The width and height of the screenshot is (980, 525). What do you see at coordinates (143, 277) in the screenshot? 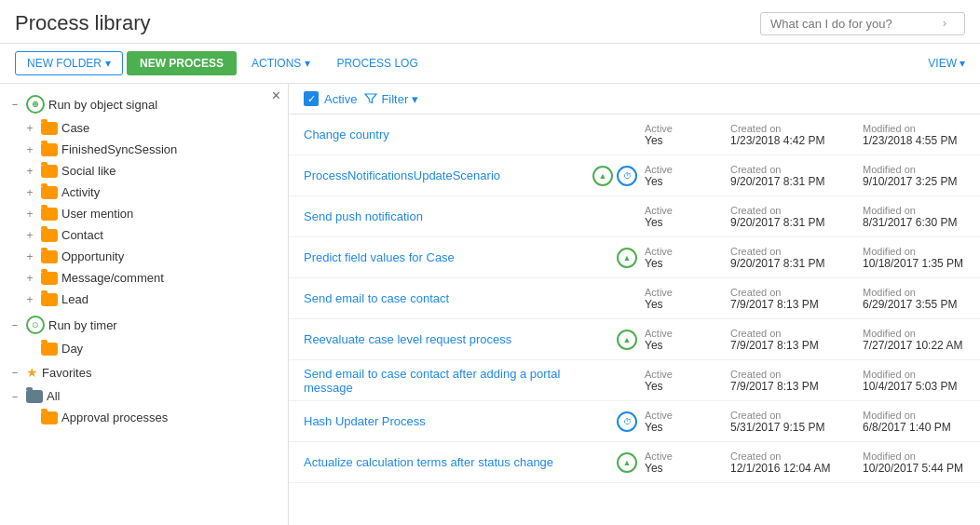
I see `tree-item-messagecomment: + Message/comment` at bounding box center [143, 277].